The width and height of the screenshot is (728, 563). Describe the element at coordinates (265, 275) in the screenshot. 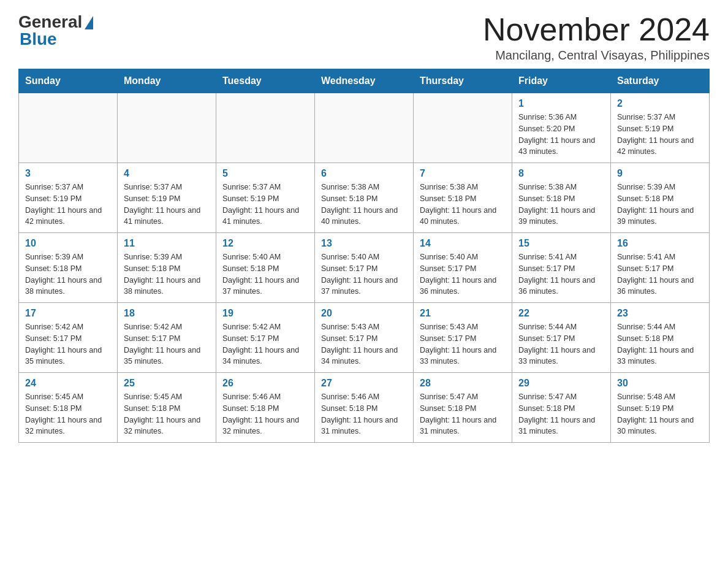

I see `day-info: Sunrise: 5:40 AMSunset: 5:18 PMDaylight:…` at that location.